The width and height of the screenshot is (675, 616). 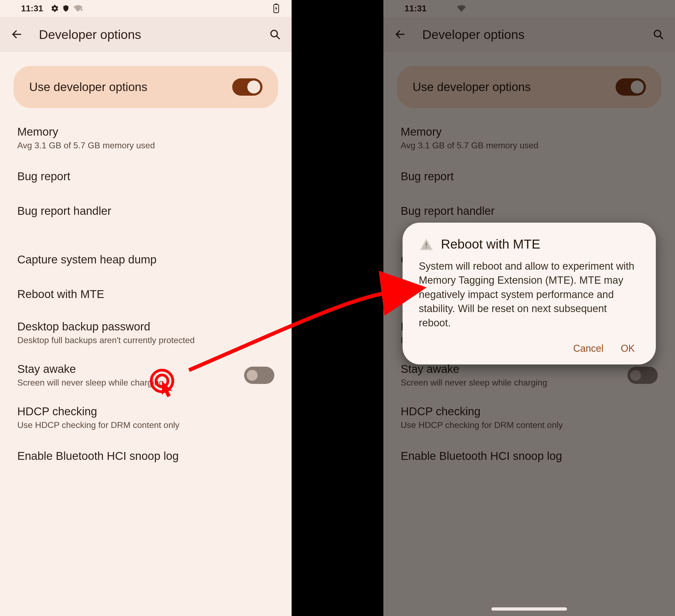 I want to click on master-toggle-label: Use developer options, so click(x=88, y=87).